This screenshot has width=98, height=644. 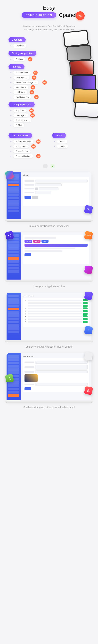 What do you see at coordinates (56, 375) in the screenshot?
I see `admin-card` at bounding box center [56, 375].